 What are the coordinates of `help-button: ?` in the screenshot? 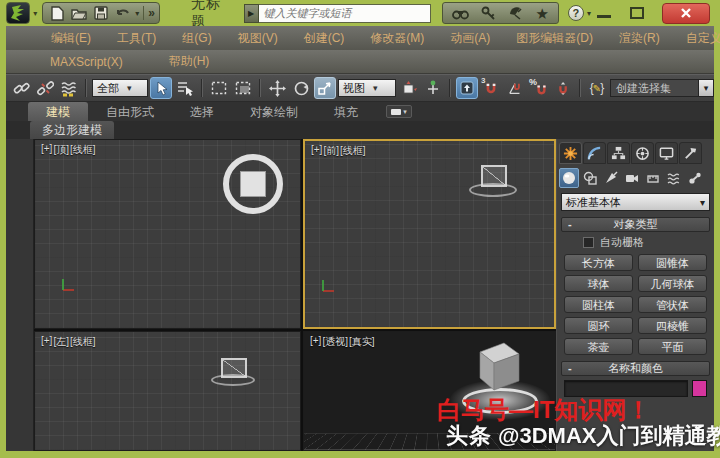 It's located at (576, 13).